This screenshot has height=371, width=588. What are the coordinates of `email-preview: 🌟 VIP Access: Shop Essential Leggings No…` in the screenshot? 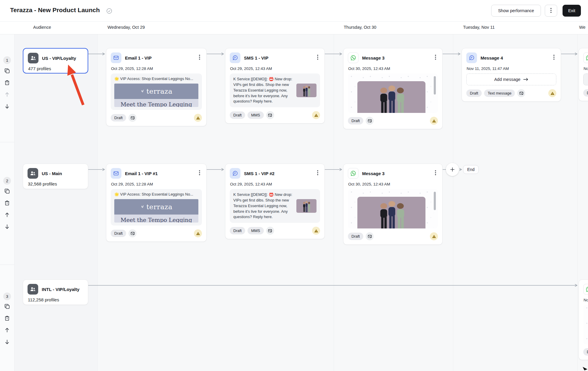 It's located at (156, 207).